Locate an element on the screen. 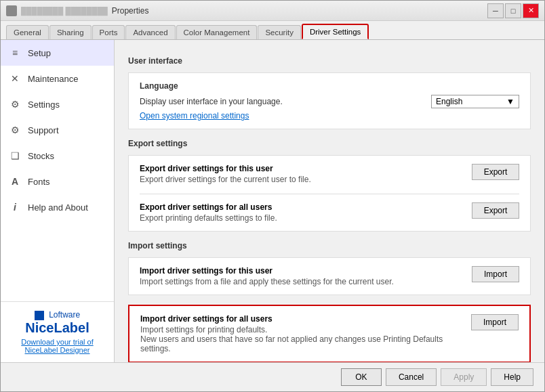 Image resolution: width=545 pixels, height=392 pixels. title-bar-buttons: ─ □ ✕ is located at coordinates (513, 11).